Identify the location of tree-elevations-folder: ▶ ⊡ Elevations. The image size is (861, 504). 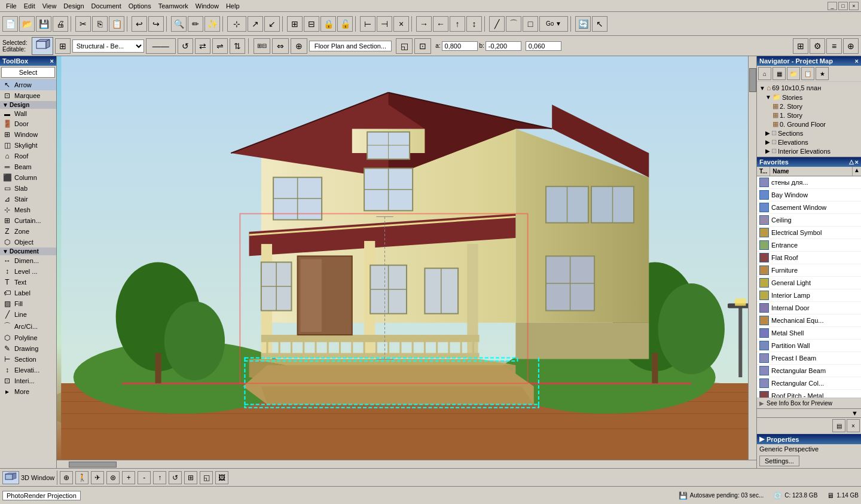
(809, 142).